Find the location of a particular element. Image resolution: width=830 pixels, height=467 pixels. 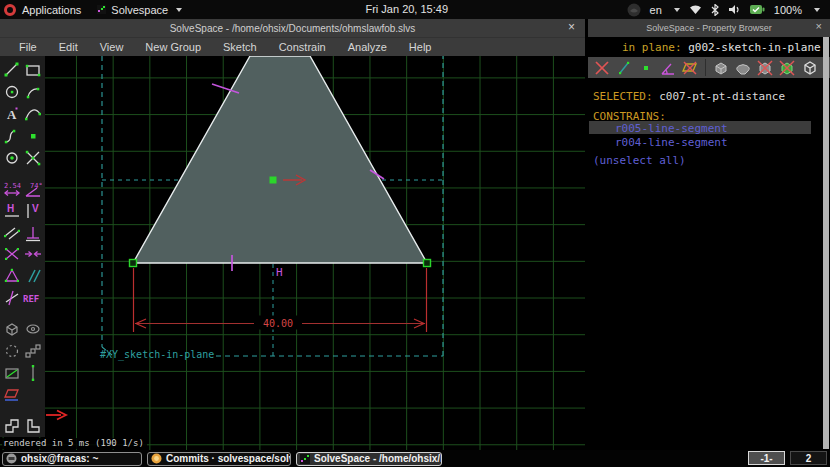

distro-logo-icon is located at coordinates (10, 10).